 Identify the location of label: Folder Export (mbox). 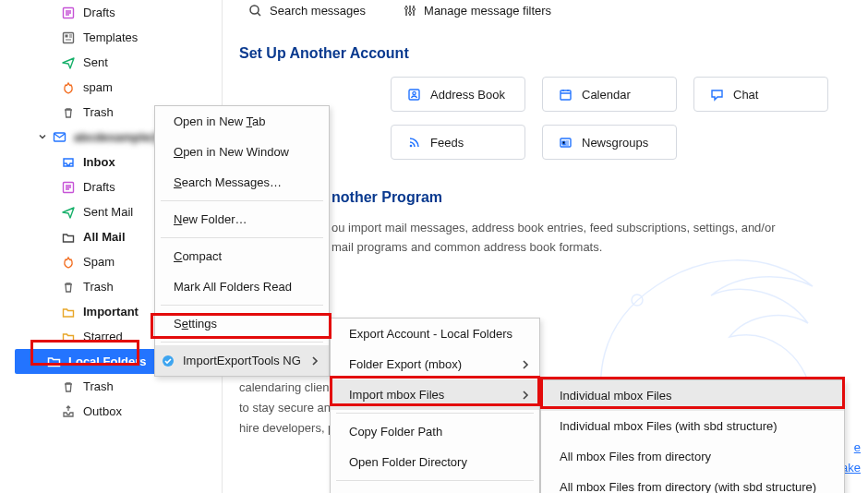
(405, 364).